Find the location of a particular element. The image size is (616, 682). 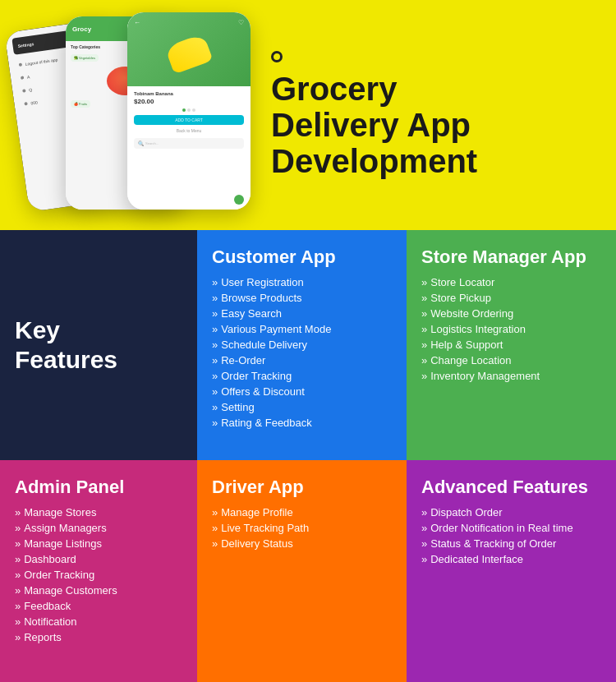

phone-front: ← ♡ Tobinam Banana $20.00 ADD TO CART Ba… is located at coordinates (189, 111).